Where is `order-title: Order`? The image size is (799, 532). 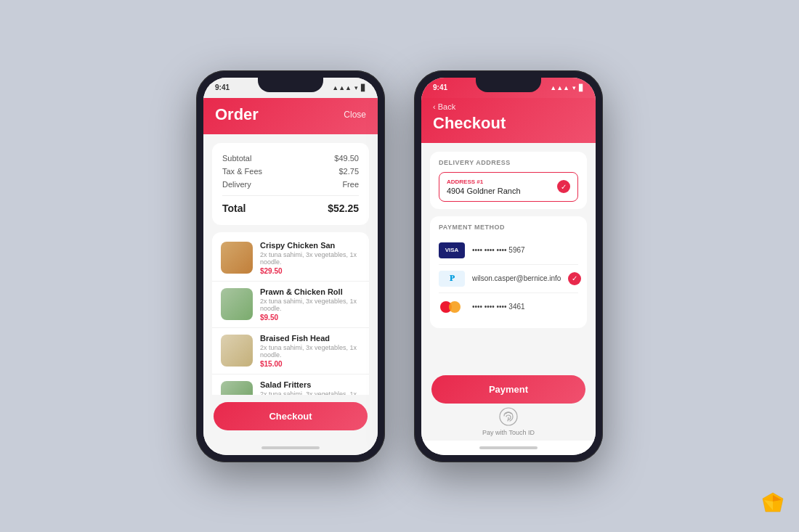
order-title: Order is located at coordinates (237, 115).